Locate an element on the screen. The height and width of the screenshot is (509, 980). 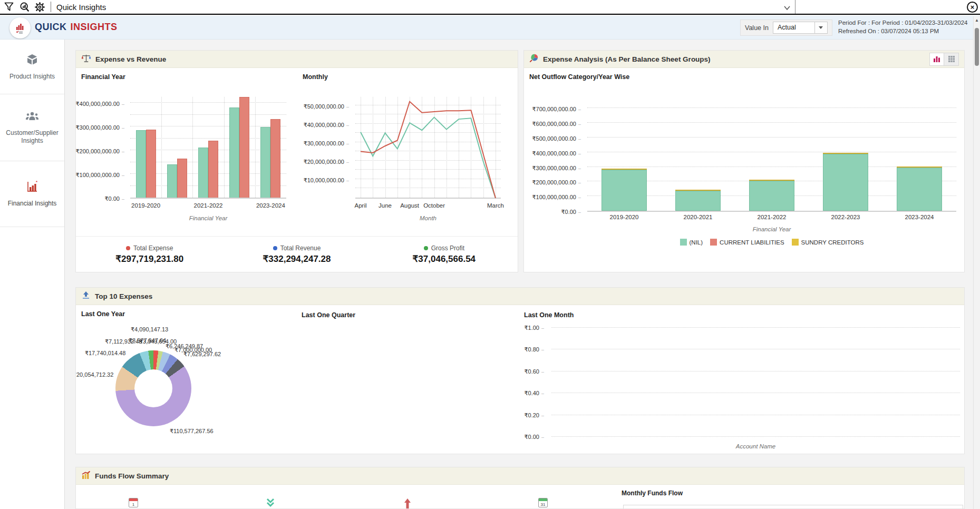
y-axis-labels: ₹10,000,000.00₹20,000,000.00₹30,000,000.… is located at coordinates (327, 148).